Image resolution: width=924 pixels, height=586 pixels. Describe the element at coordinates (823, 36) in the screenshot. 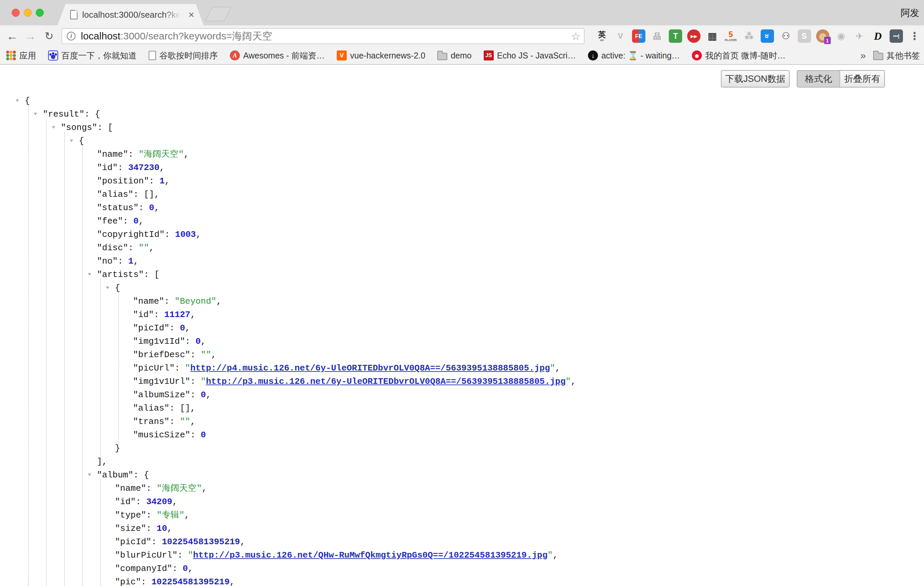

I see `monkey-icon: 1` at that location.